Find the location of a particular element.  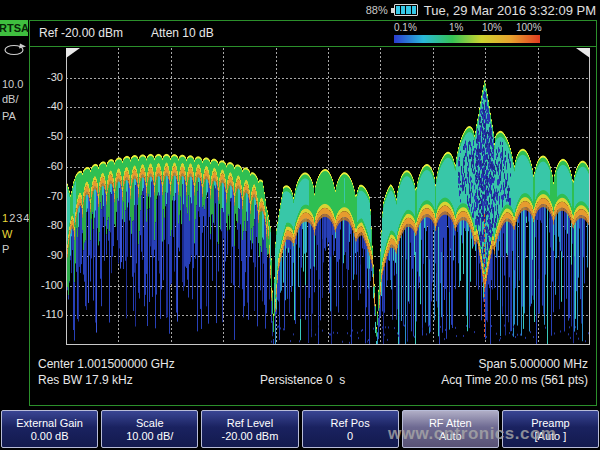

softkey-label: Ref Pos is located at coordinates (350, 423).